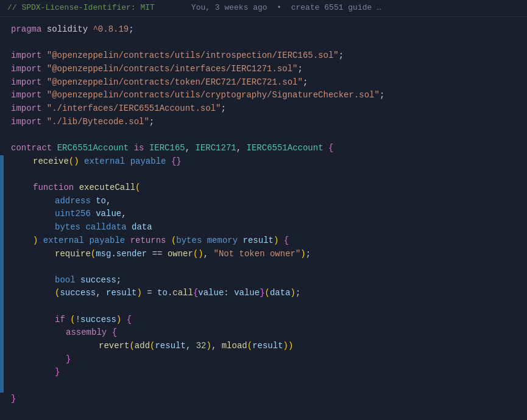  What do you see at coordinates (263, 320) in the screenshot?
I see `line-if: if (!success) {` at bounding box center [263, 320].